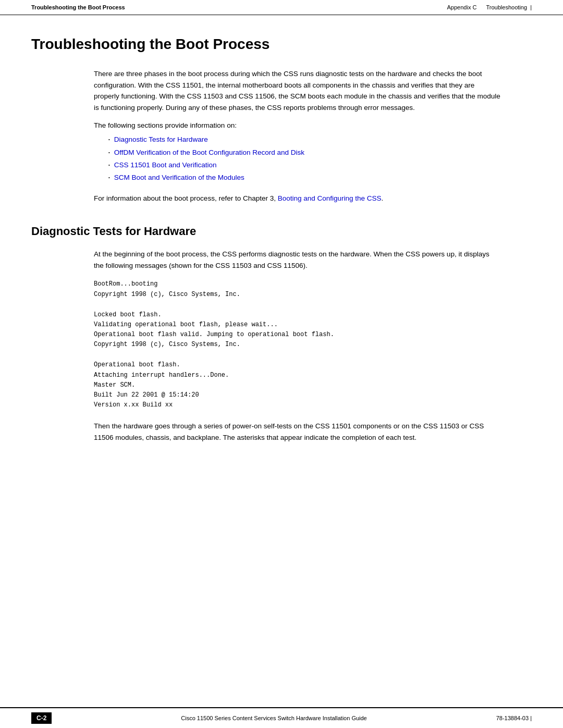 Image resolution: width=563 pixels, height=728 pixels. Describe the element at coordinates (320, 153) in the screenshot. I see `list-item: • OffDM Verification of the Boot Configu…` at that location.